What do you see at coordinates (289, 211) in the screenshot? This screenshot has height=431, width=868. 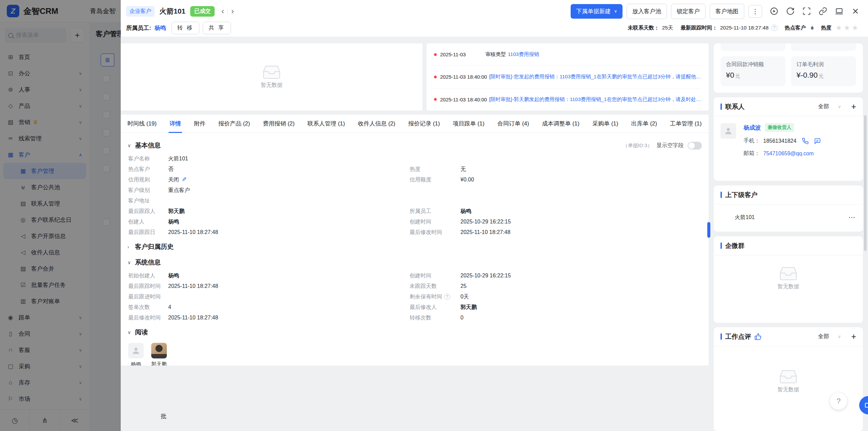 I see `field-value: 郭天鹏` at bounding box center [289, 211].